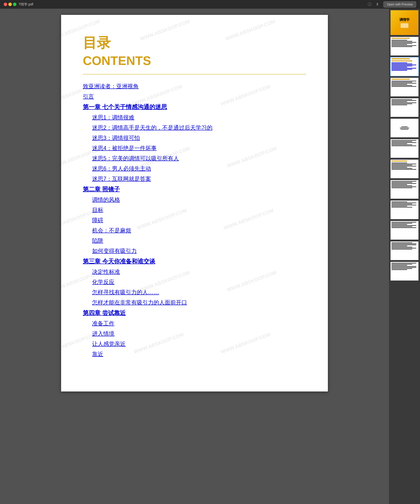 This screenshot has width=420, height=504. I want to click on toc-item-12: 目标, so click(195, 210).